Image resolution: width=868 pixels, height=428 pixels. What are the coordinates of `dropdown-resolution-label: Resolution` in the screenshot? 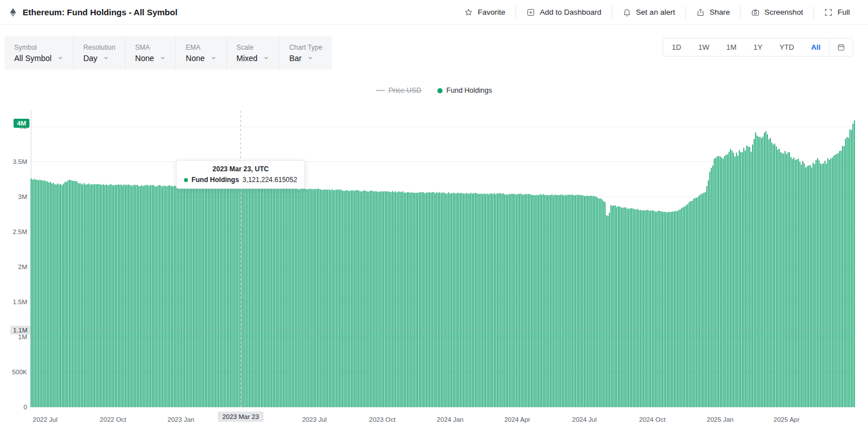 It's located at (100, 47).